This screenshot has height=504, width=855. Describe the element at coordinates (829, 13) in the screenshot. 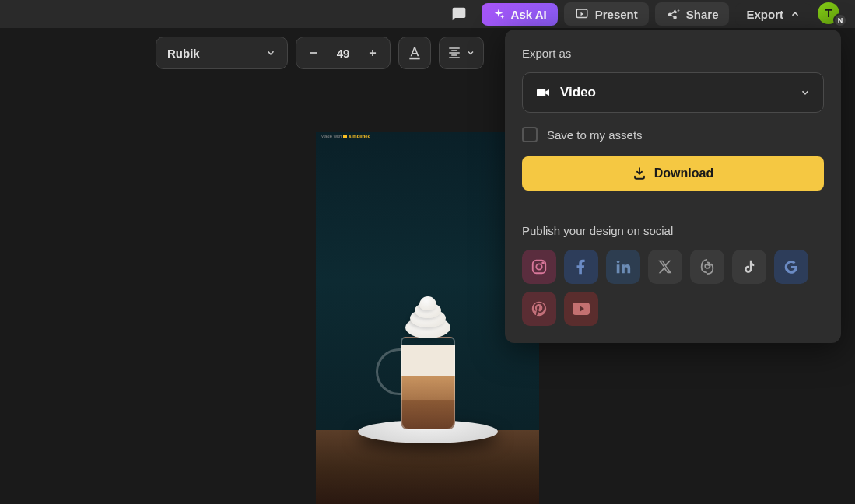

I see `avatar-initial: T` at that location.